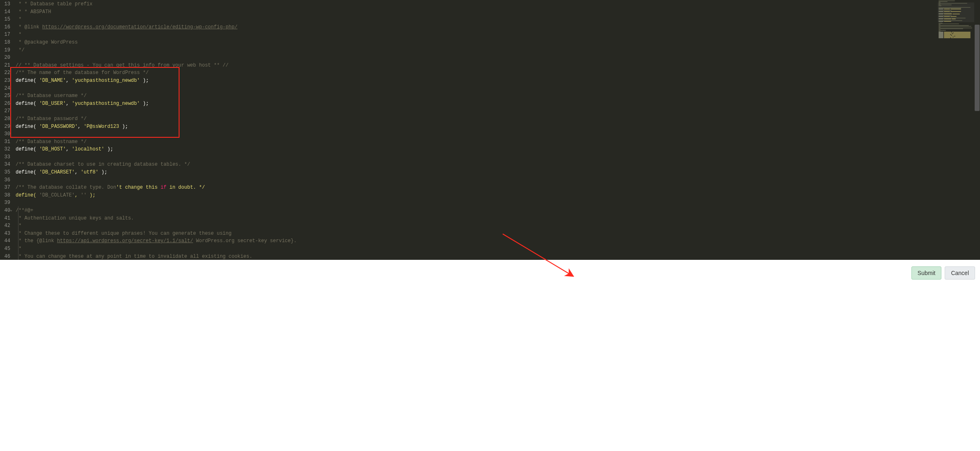 This screenshot has width=980, height=451. What do you see at coordinates (476, 43) in the screenshot?
I see `code-line: * @package WordPress` at bounding box center [476, 43].